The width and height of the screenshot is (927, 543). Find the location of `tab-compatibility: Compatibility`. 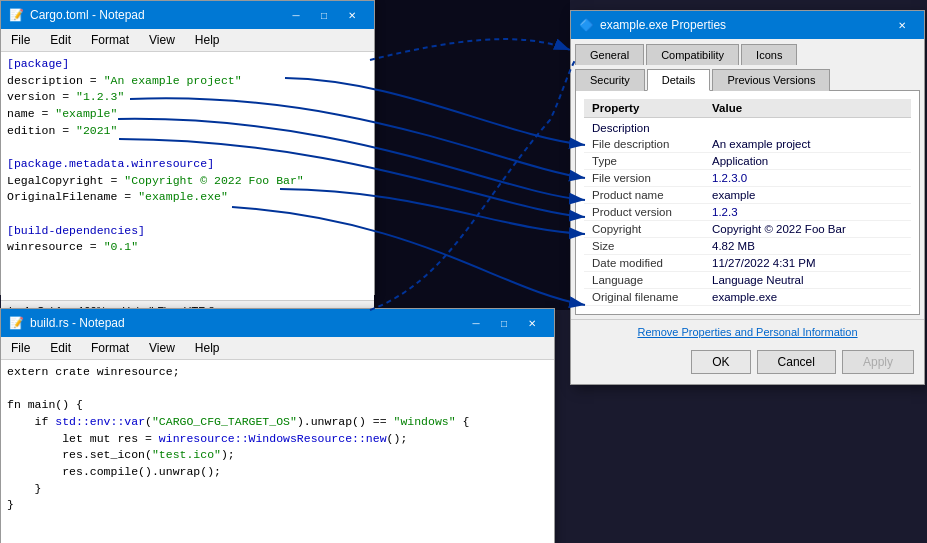

tab-compatibility: Compatibility is located at coordinates (692, 54).